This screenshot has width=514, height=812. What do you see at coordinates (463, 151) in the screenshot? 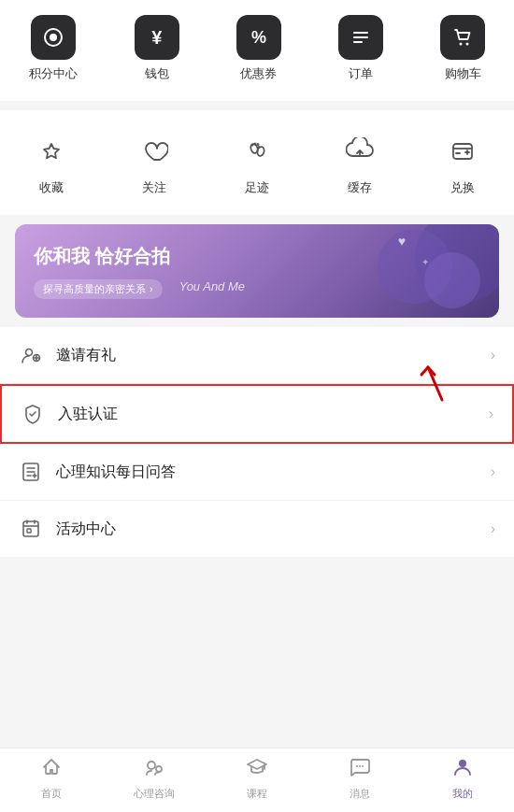
I see `exchange-icon` at bounding box center [463, 151].